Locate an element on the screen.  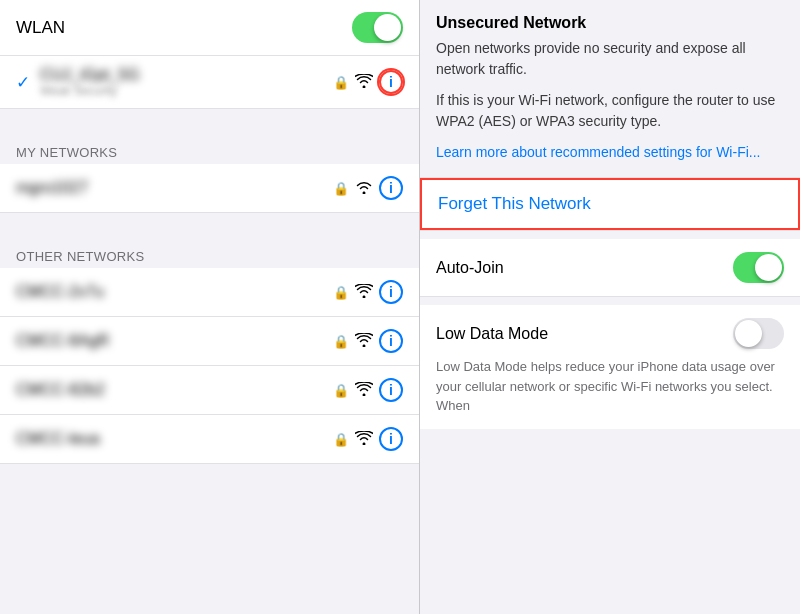
wifi-icon-other2 is located at coordinates (364, 390).